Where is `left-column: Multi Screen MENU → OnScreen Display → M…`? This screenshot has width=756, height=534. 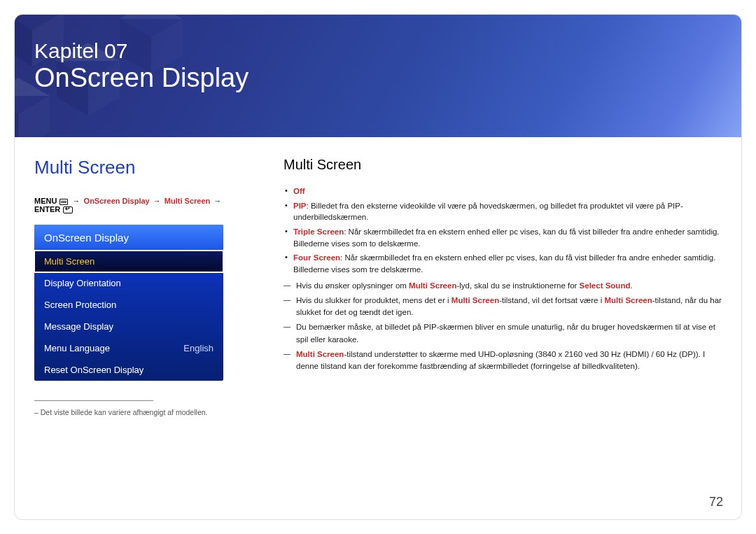
left-column: Multi Screen MENU → OnScreen Display → M… is located at coordinates (139, 287).